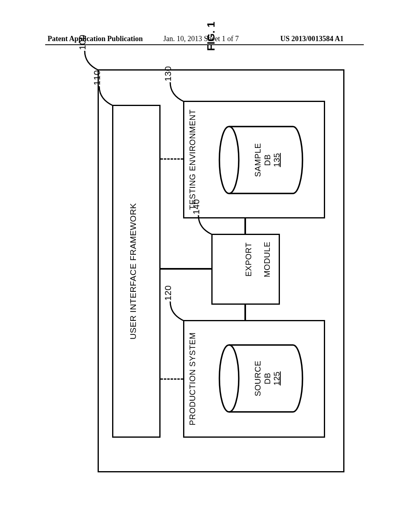 This screenshot has width=413, height=532. What do you see at coordinates (268, 160) in the screenshot?
I see `sample-db-label: SAMPLE DB 135` at bounding box center [268, 160].